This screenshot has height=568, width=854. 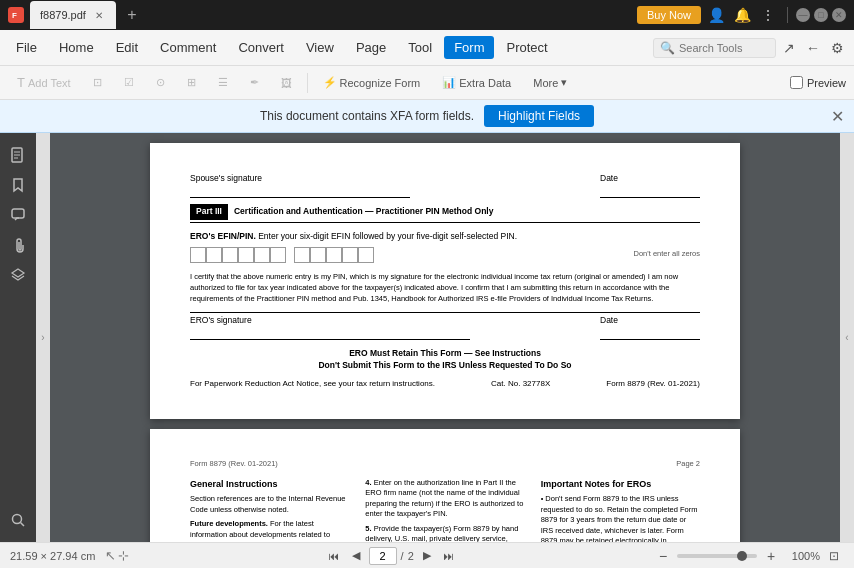 I want to click on page2-columns: General Instructions Section references …, so click(x=445, y=510).